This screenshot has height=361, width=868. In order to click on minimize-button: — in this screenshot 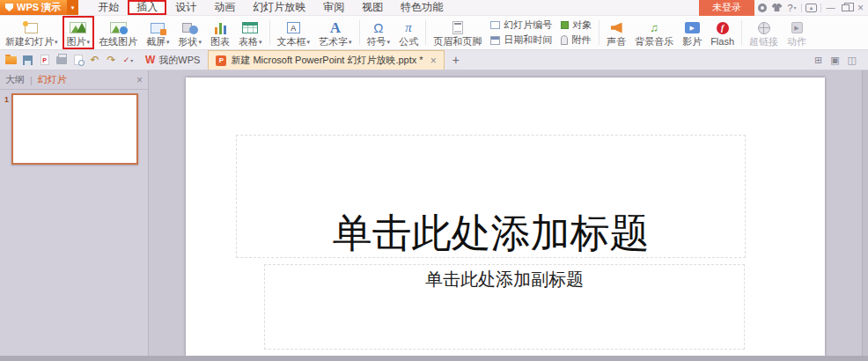, I will do `click(831, 8)`.